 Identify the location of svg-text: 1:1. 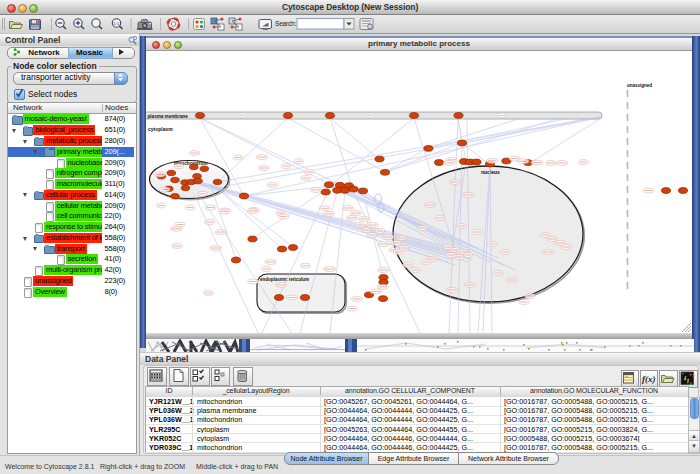
(117, 24).